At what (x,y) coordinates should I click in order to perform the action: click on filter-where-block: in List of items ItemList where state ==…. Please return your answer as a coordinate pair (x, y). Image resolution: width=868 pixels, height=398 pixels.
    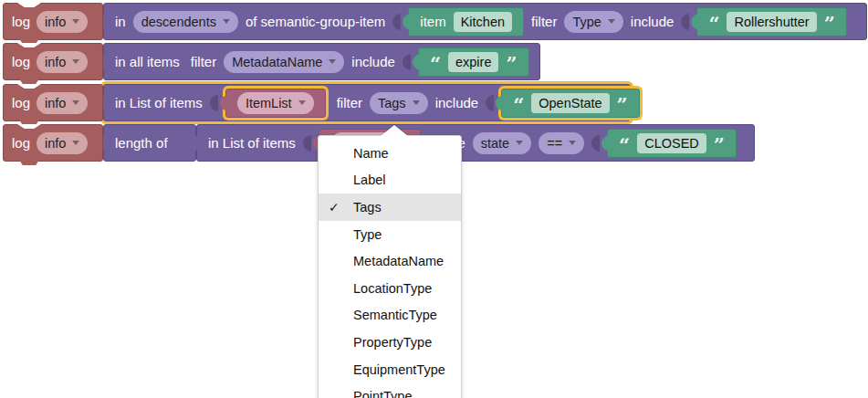
    Looking at the image, I should click on (476, 142).